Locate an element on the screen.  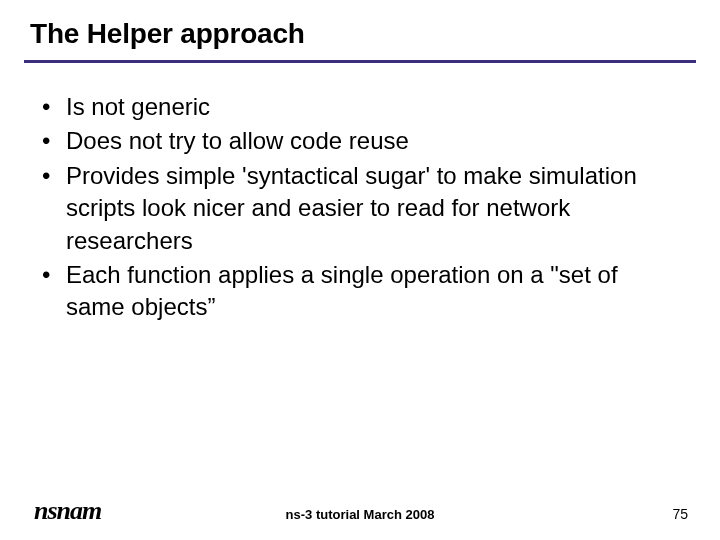
list-item: Each function applies a single operation… is located at coordinates (360, 292).